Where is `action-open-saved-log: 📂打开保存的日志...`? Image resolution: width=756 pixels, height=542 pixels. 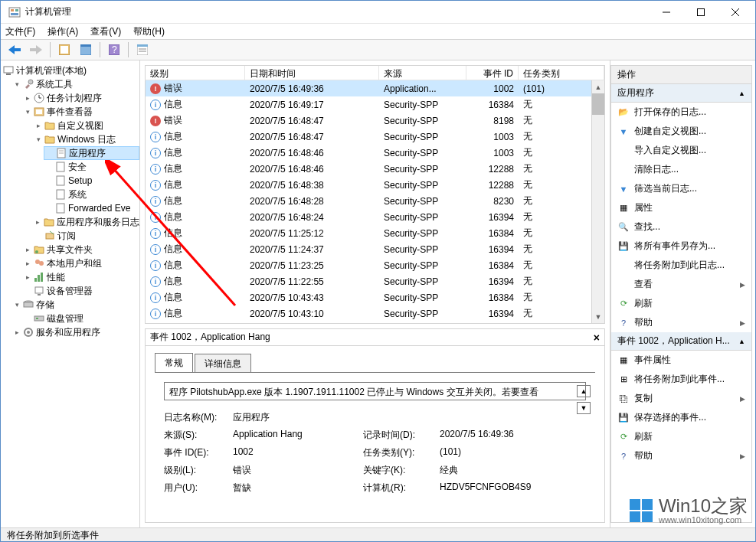 action-open-saved-log: 📂打开保存的日志... is located at coordinates (682, 112).